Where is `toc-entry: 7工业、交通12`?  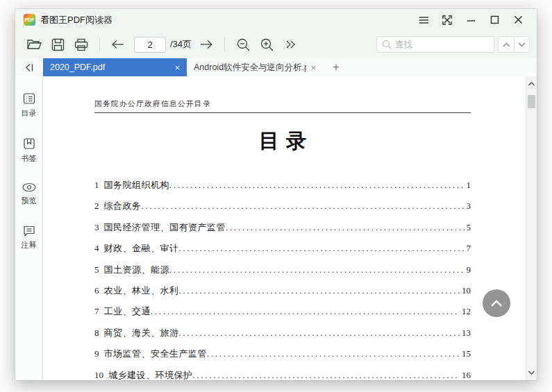
toc-entry: 7工业、交通12 is located at coordinates (283, 312).